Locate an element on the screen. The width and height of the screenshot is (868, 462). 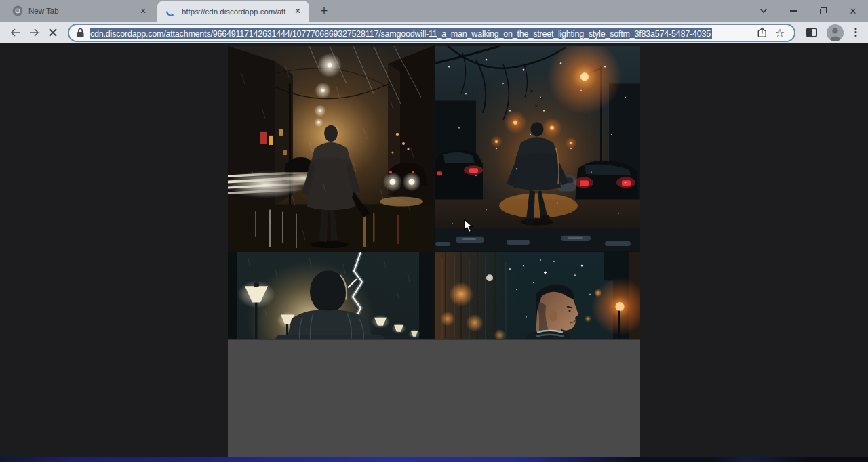
url-text: cdn.discordapp.com/attachments/966491171… is located at coordinates (422, 33).